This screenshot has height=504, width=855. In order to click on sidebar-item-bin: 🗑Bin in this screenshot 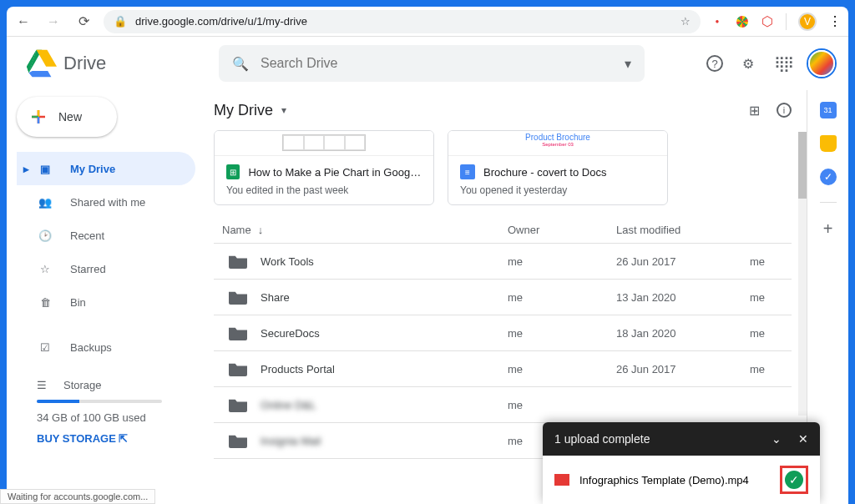, I will do `click(106, 302)`.